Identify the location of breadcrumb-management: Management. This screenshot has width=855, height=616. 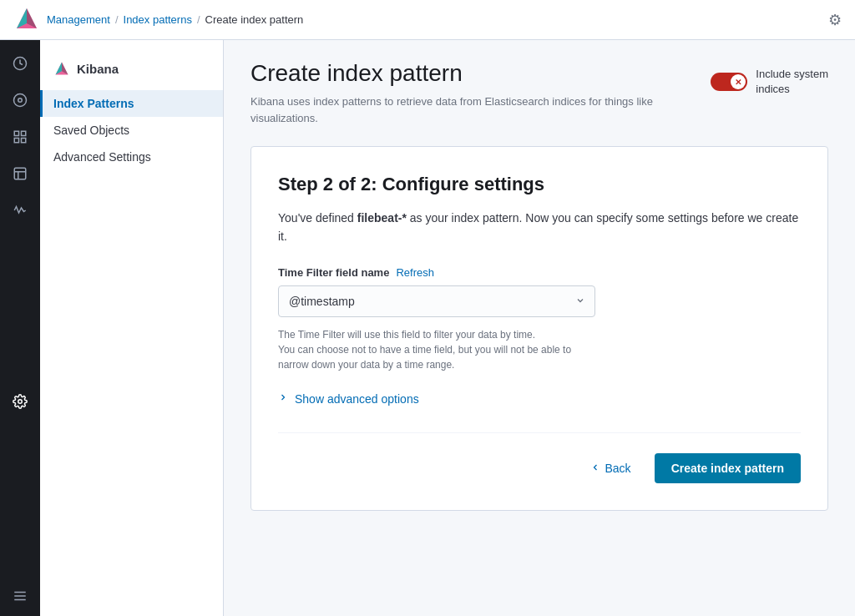
(78, 20).